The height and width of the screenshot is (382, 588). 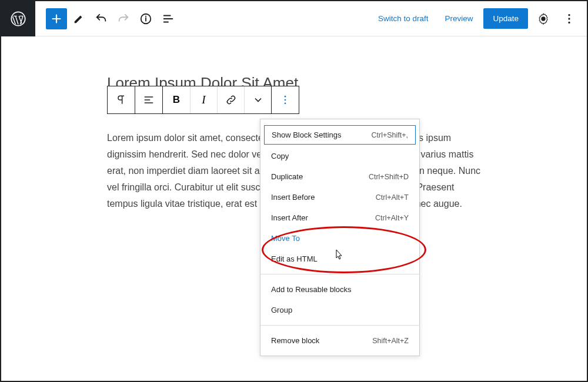 What do you see at coordinates (18, 19) in the screenshot?
I see `wordpress-logo` at bounding box center [18, 19].